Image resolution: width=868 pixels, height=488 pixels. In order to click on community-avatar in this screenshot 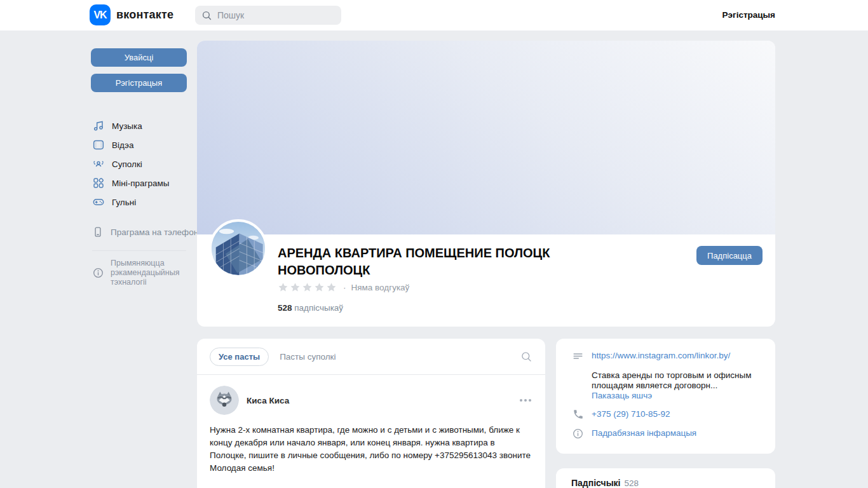, I will do `click(238, 248)`.